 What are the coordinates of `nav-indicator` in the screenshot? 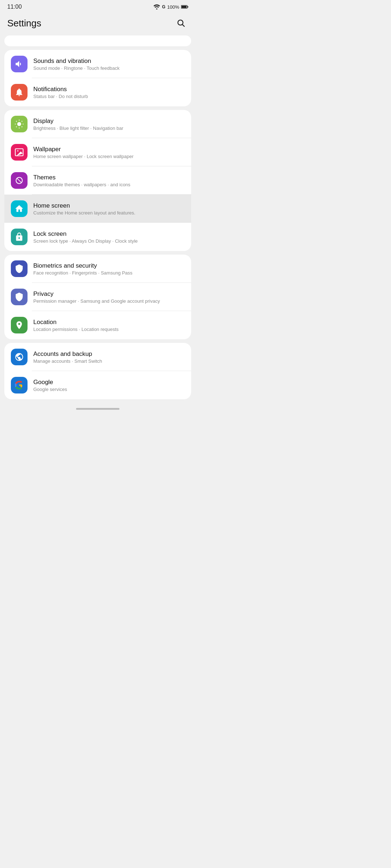 It's located at (98, 409).